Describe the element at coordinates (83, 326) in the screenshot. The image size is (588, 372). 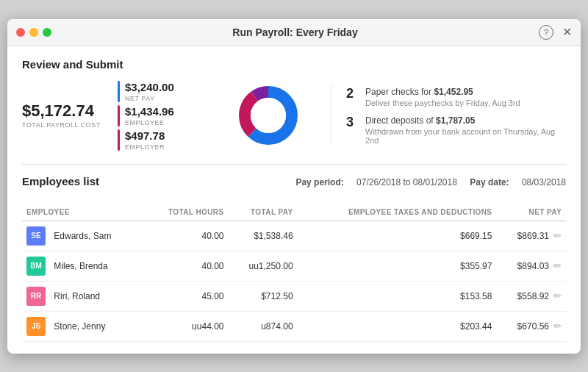
I see `employee-cell: JS Stone, Jenny` at that location.